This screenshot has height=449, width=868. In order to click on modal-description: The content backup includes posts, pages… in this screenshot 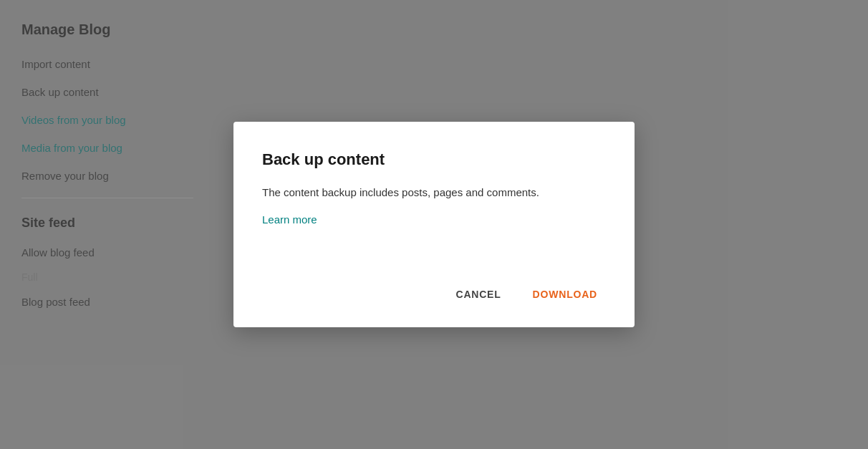, I will do `click(434, 193)`.